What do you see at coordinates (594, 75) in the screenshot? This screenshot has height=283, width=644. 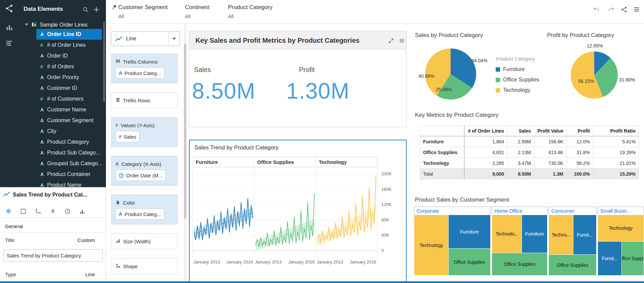 I see `profit-pie-chart` at bounding box center [594, 75].